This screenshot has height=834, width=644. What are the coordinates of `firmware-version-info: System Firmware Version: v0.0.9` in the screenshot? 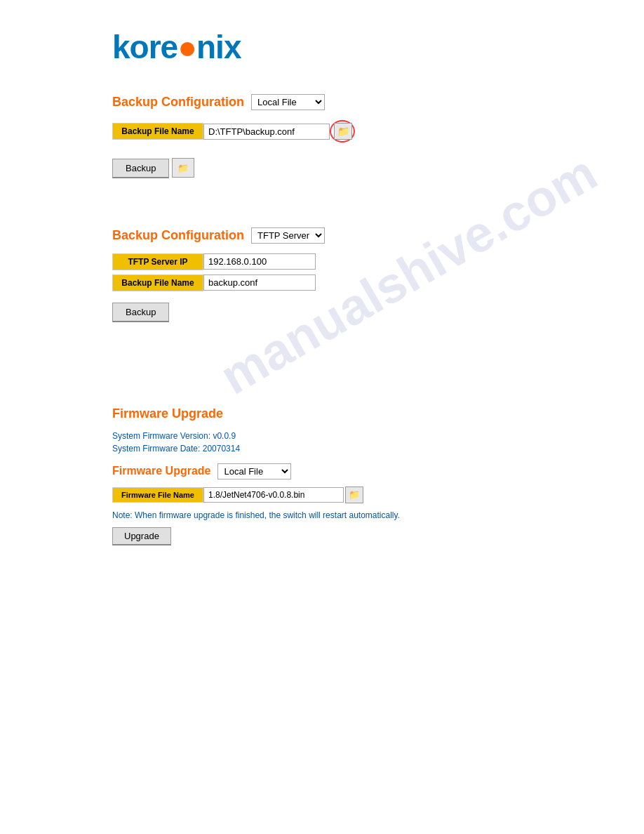 It's located at (322, 436).